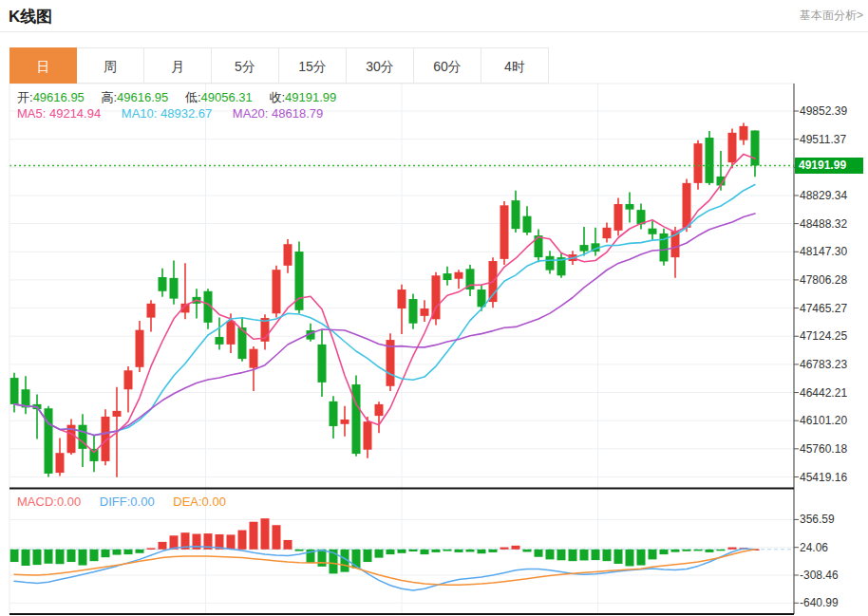 This screenshot has height=616, width=868. I want to click on interval-tab-4hour: 4时, so click(515, 65).